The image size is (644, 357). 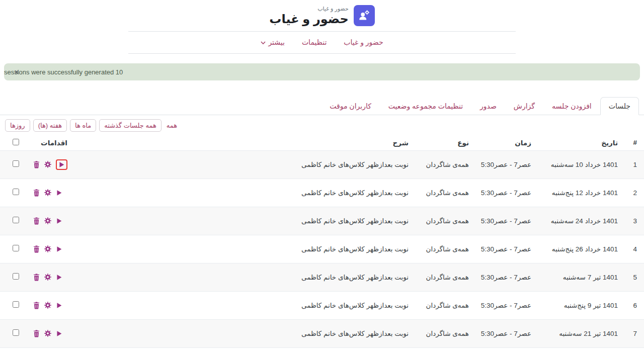 What do you see at coordinates (582, 277) in the screenshot?
I see `session-date: سه‌شنبه‎ 7 تیر‎ 1401` at bounding box center [582, 277].